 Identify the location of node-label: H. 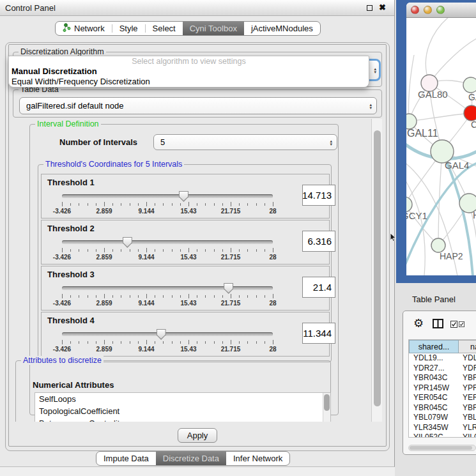
(474, 215).